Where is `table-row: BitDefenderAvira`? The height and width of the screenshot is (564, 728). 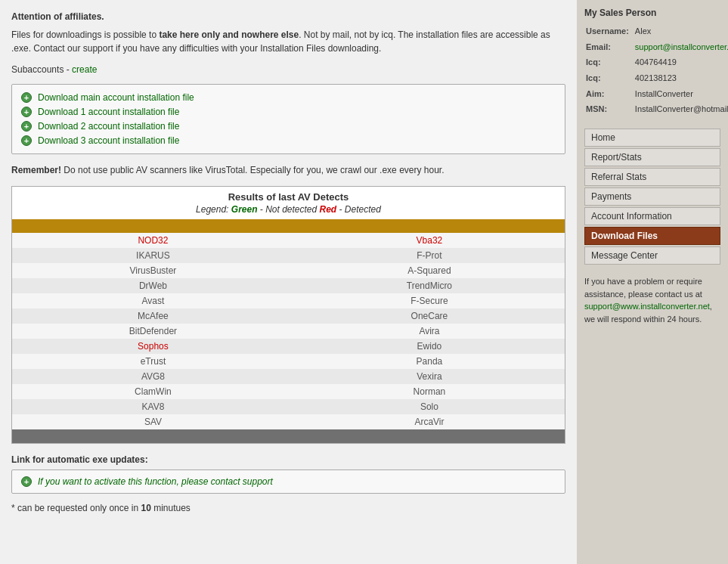 table-row: BitDefenderAvira is located at coordinates (289, 331).